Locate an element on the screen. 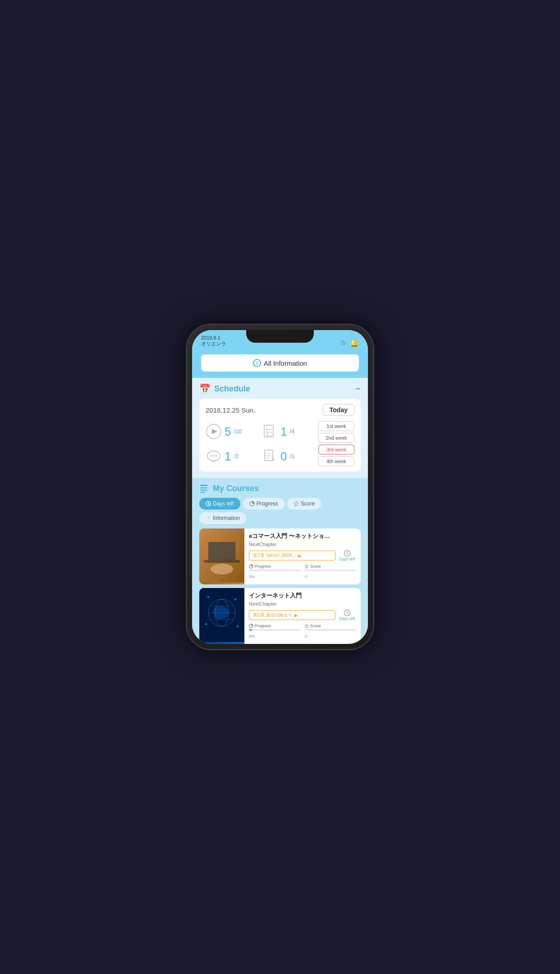 The height and width of the screenshot is (974, 560). star-icon: ☆ is located at coordinates (343, 343).